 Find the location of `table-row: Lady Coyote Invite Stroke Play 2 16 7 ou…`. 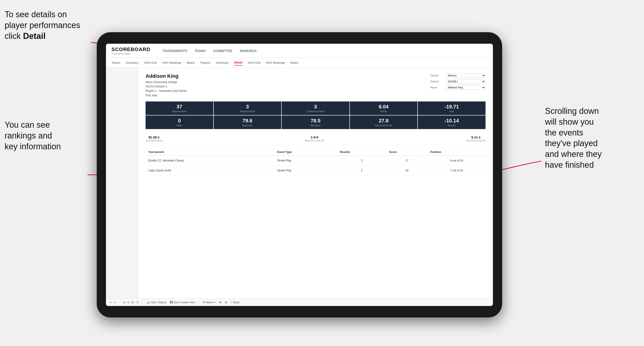

table-row: Lady Coyote Invite Stroke Play 2 16 7 ou… is located at coordinates (316, 170).